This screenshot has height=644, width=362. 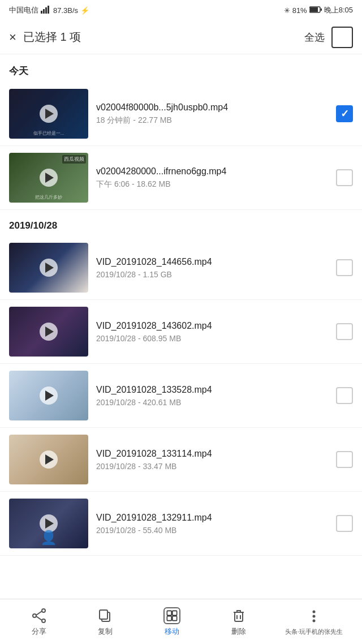 What do you see at coordinates (212, 530) in the screenshot?
I see `file-meta: 2019/10/28 - 55.40 MB` at bounding box center [212, 530].